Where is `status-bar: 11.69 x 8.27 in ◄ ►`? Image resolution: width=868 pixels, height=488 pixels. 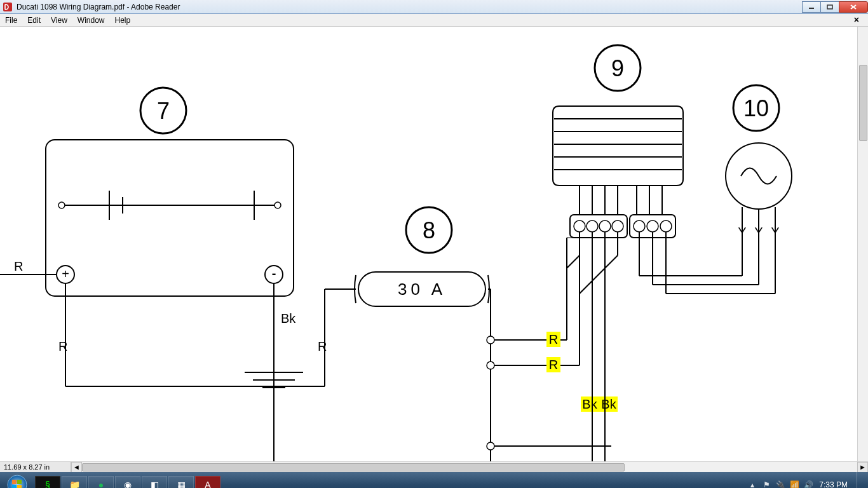 status-bar: 11.69 x 8.27 in ◄ ► is located at coordinates (434, 466).